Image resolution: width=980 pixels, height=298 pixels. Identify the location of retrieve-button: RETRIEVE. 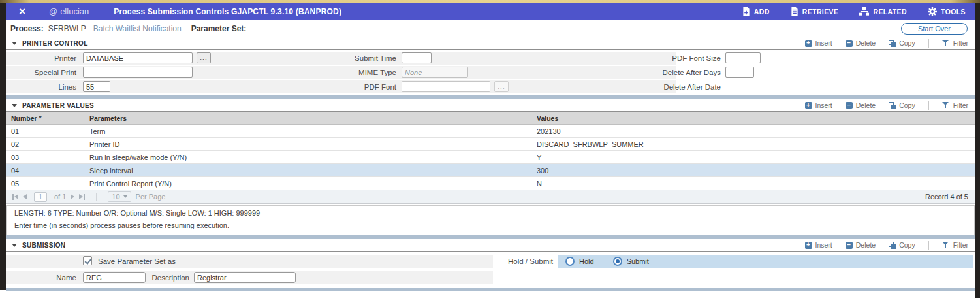
(815, 12).